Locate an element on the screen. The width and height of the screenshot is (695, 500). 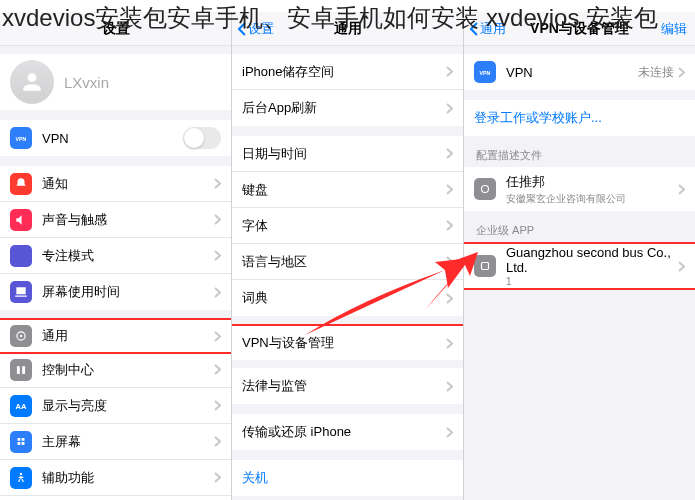
vpn-toggle is located at coordinates (202, 138).